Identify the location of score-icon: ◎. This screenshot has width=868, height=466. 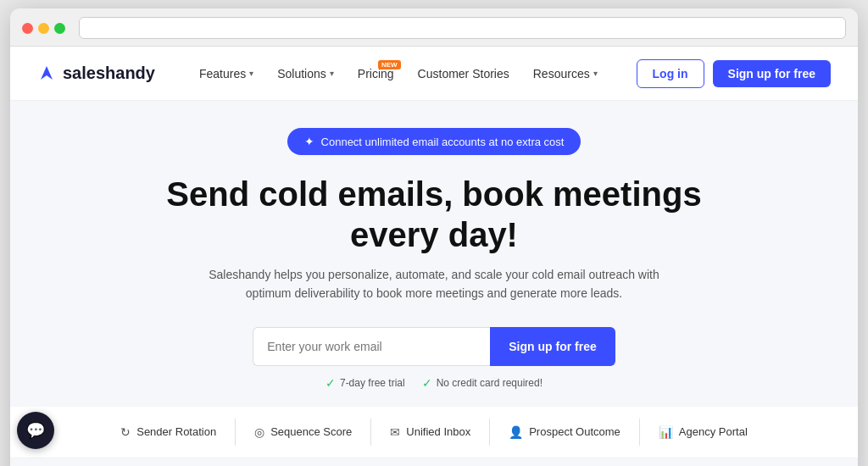
(259, 432).